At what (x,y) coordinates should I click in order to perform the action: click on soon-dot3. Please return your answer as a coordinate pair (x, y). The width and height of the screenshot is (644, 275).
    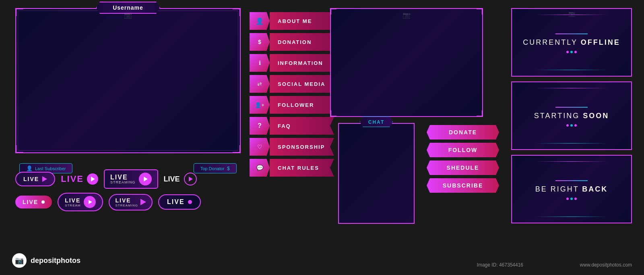
    Looking at the image, I should click on (576, 125).